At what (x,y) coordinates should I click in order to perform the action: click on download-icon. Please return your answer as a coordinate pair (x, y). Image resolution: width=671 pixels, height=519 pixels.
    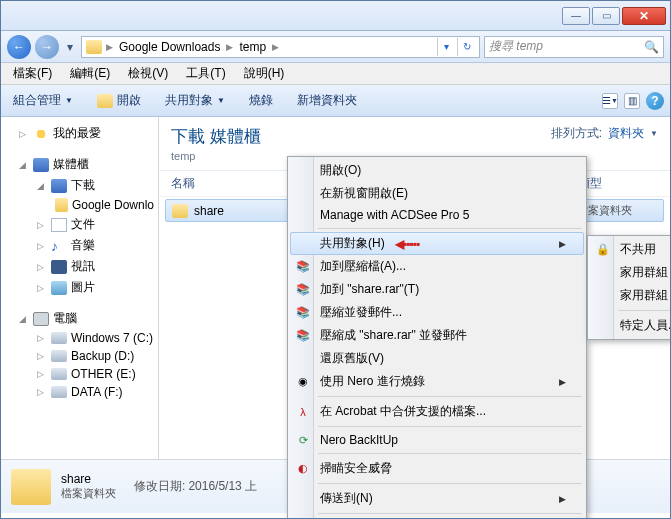
    Looking at the image, I should click on (59, 186).